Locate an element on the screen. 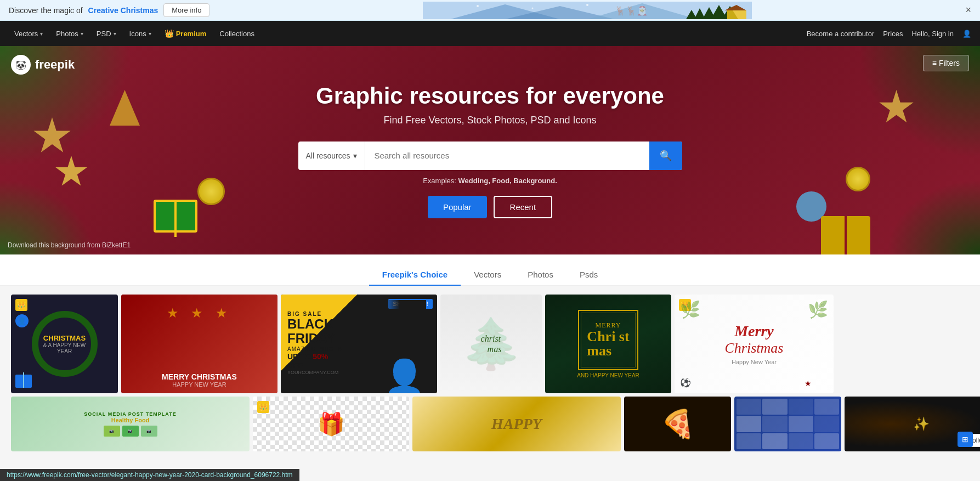 This screenshot has width=980, height=481. wreath-inner: CHRISTMAS & A HAPPY NEW YEAR is located at coordinates (65, 344).